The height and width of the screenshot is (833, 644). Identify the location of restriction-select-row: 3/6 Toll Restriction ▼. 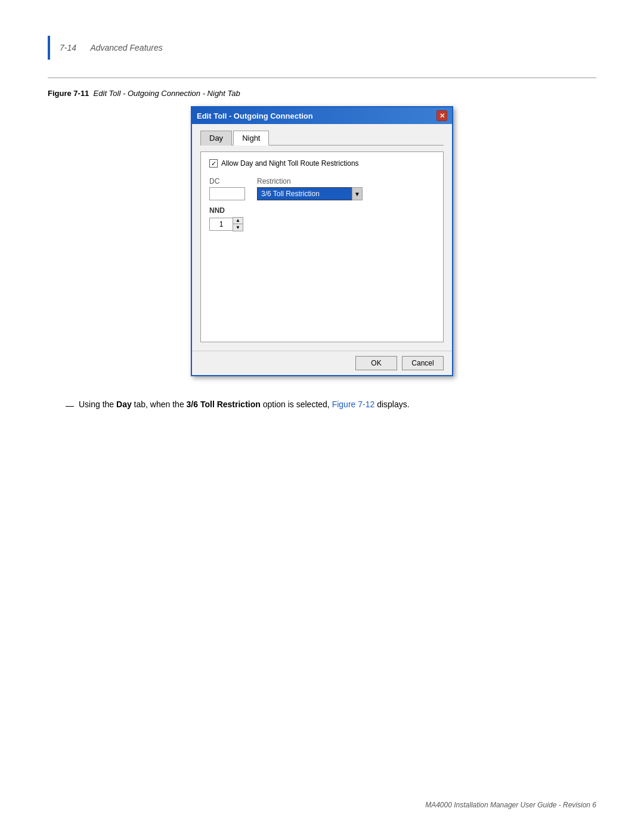
(310, 194).